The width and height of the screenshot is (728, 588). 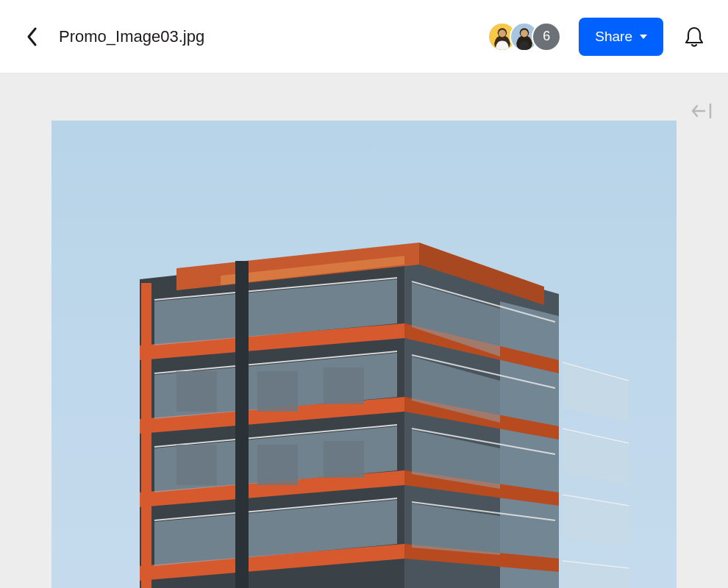 What do you see at coordinates (32, 37) in the screenshot?
I see `chevron-left-icon` at bounding box center [32, 37].